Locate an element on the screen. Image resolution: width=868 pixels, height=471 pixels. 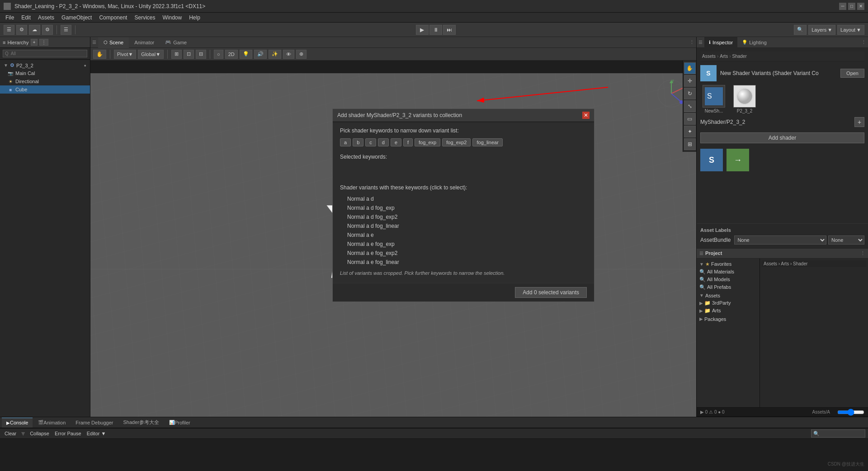
frame-debugger-tab: Frame Debugger is located at coordinates (94, 423).